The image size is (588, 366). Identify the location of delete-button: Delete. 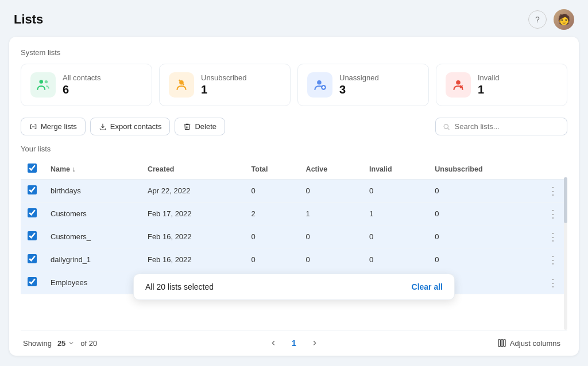
(200, 126).